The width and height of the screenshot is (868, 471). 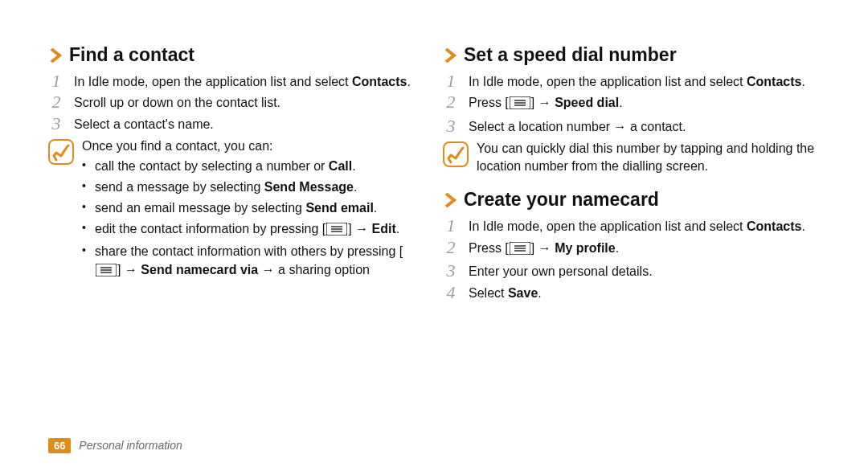 What do you see at coordinates (632, 272) in the screenshot?
I see `step-item: 3 Enter your own personal details.` at bounding box center [632, 272].